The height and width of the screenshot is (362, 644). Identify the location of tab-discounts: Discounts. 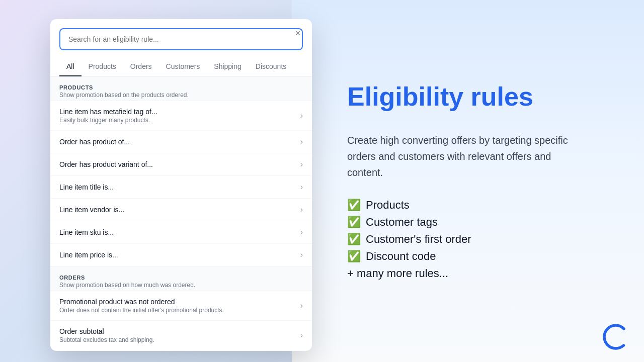
(271, 67).